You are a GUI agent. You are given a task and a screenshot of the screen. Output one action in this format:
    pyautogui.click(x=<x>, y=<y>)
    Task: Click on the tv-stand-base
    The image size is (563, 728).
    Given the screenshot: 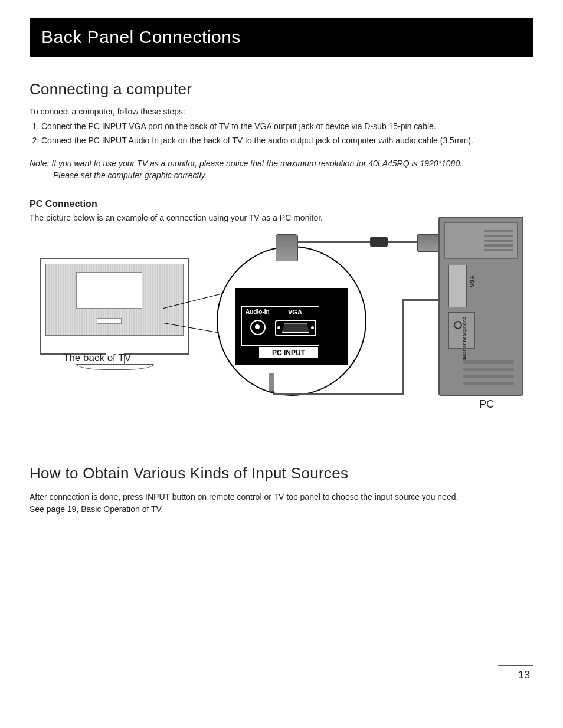 What is the action you would take?
    pyautogui.click(x=115, y=367)
    